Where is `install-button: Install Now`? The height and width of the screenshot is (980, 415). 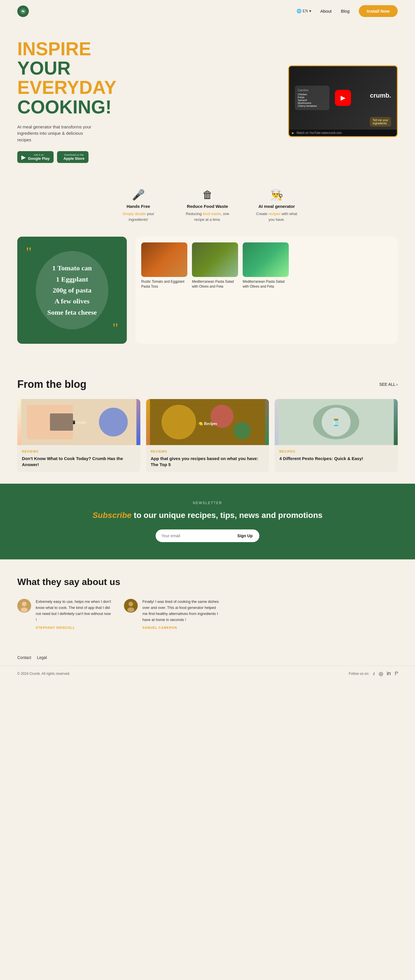
install-button: Install Now is located at coordinates (378, 11).